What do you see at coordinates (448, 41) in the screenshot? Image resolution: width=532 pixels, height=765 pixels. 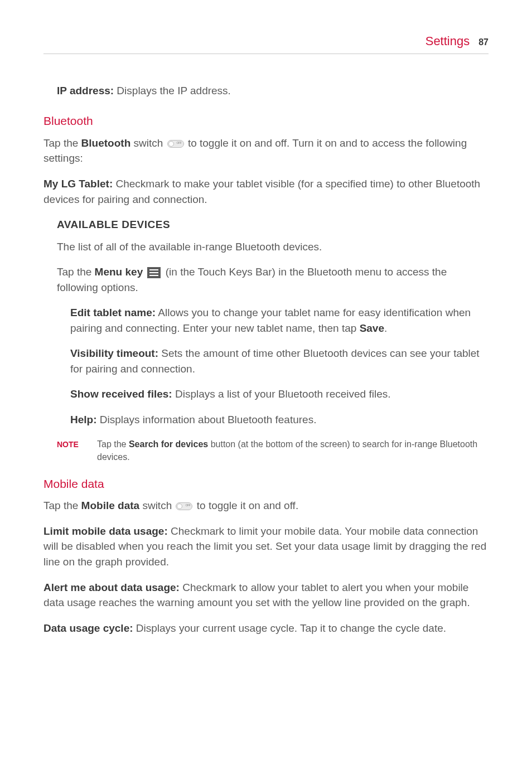 I see `header-section-title: Settings` at bounding box center [448, 41].